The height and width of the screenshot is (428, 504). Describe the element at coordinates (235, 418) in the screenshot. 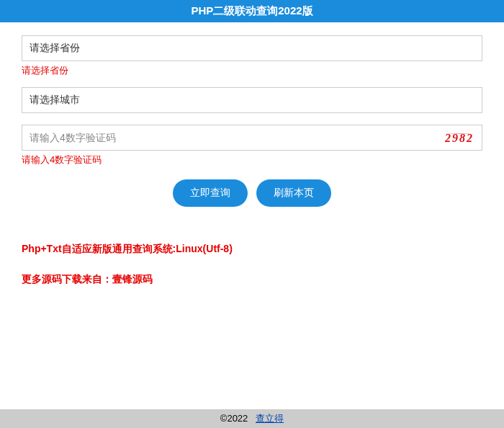

I see `copyright-text: ©2022` at that location.